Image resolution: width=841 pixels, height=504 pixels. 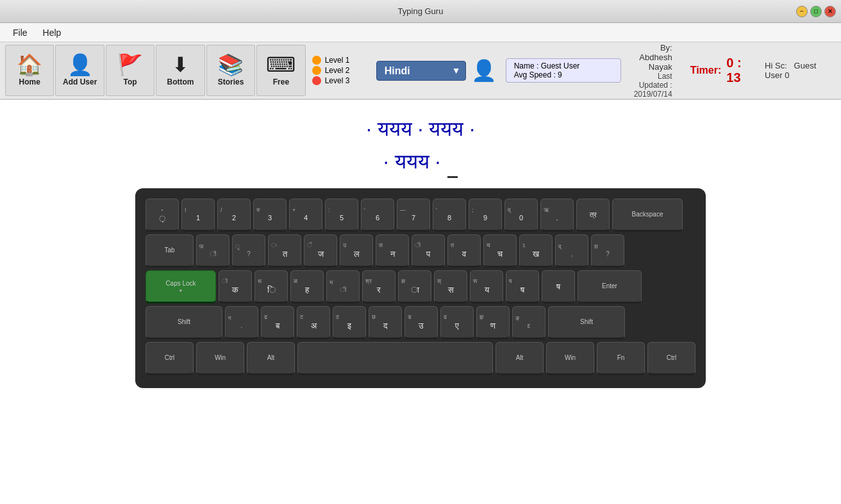 I want to click on key-2: / 2, so click(x=234, y=215).